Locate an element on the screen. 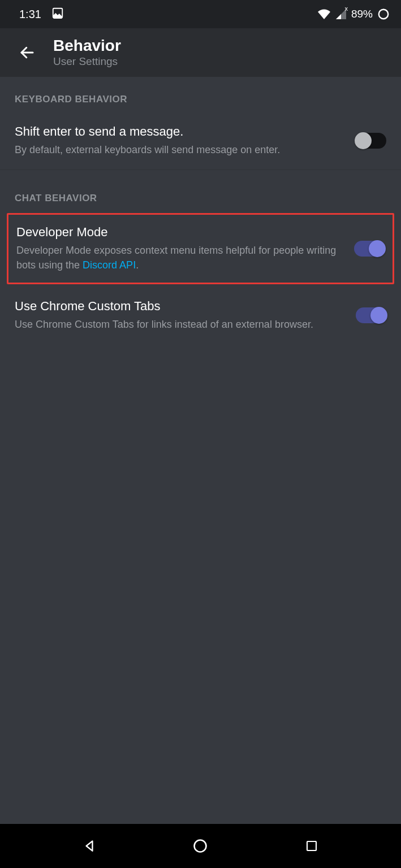 This screenshot has height=868, width=401. arrow-left-icon is located at coordinates (27, 53).